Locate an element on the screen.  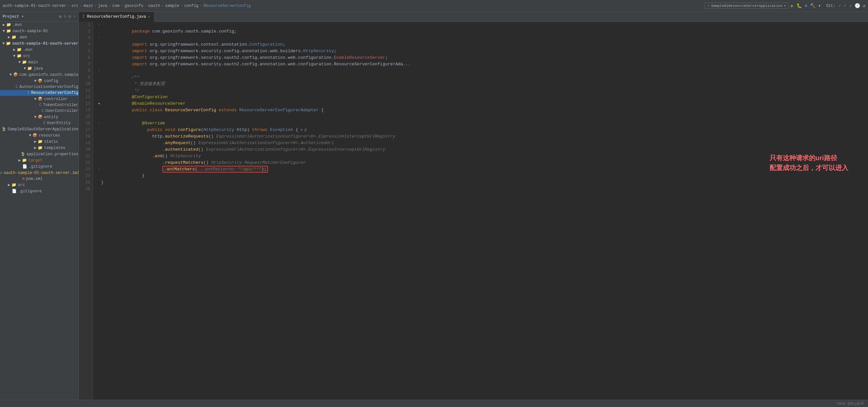
code-line-11: @Configuration is located at coordinates (483, 90).